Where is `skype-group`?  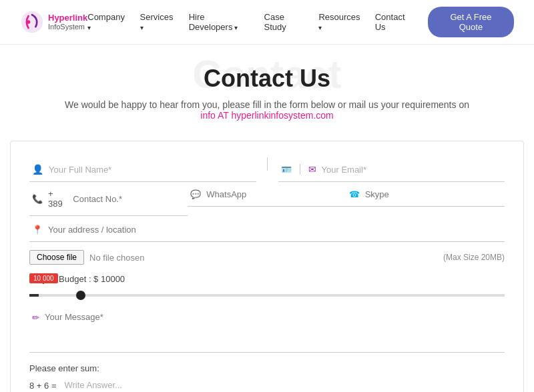 skype-group is located at coordinates (426, 199).